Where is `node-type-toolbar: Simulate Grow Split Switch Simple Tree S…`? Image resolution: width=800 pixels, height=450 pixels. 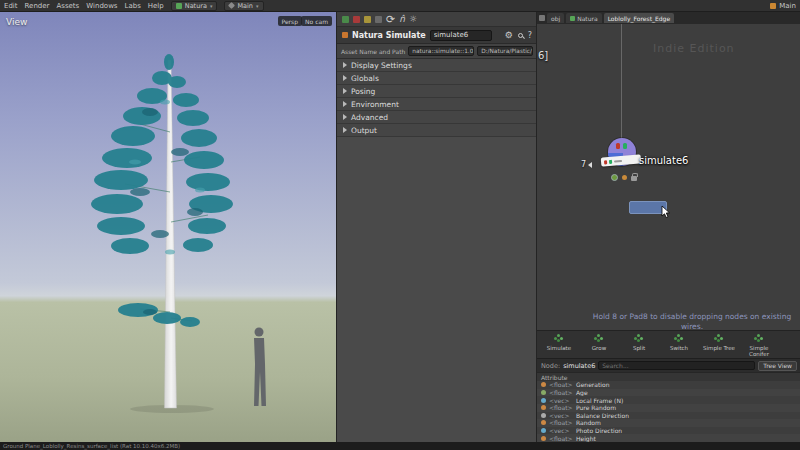 node-type-toolbar: Simulate Grow Split Switch Simple Tree S… is located at coordinates (668, 344).